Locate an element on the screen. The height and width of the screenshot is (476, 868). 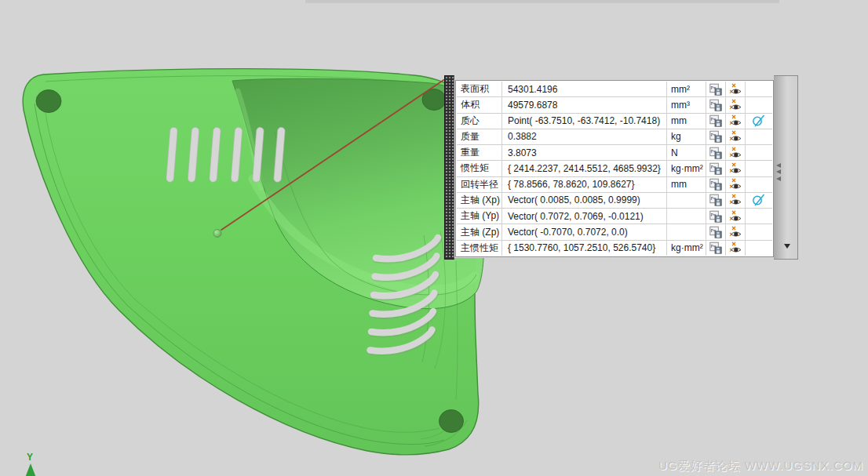
scroll-down-icon is located at coordinates (787, 246).